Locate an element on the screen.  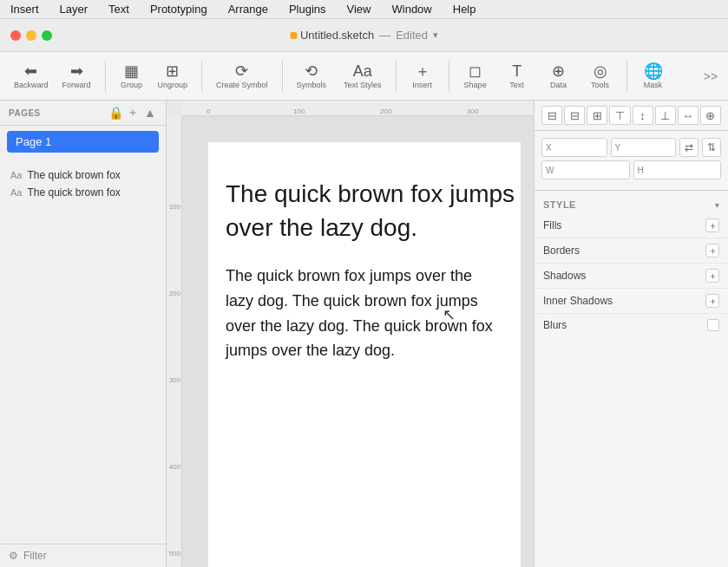
menu-arrange: Arrange is located at coordinates (248, 9).